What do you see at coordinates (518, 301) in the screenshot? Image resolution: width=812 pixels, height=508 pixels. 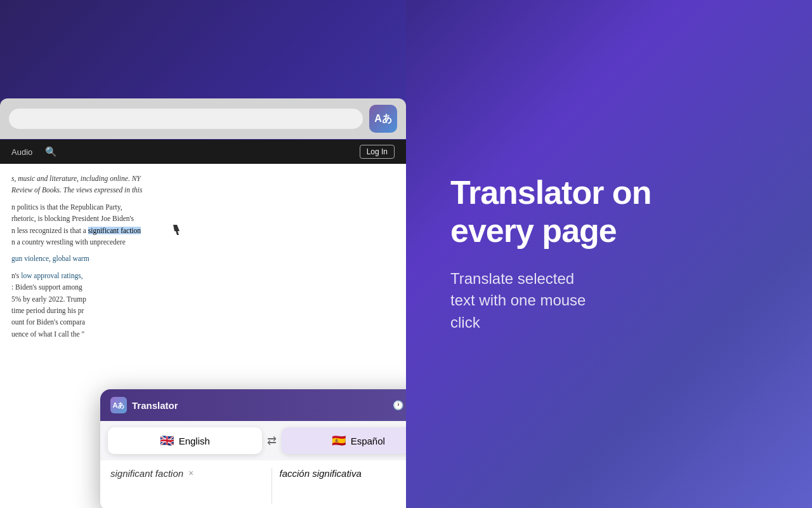 I see `subheadline-text: Translate selectedtext with one mousecli…` at bounding box center [518, 301].